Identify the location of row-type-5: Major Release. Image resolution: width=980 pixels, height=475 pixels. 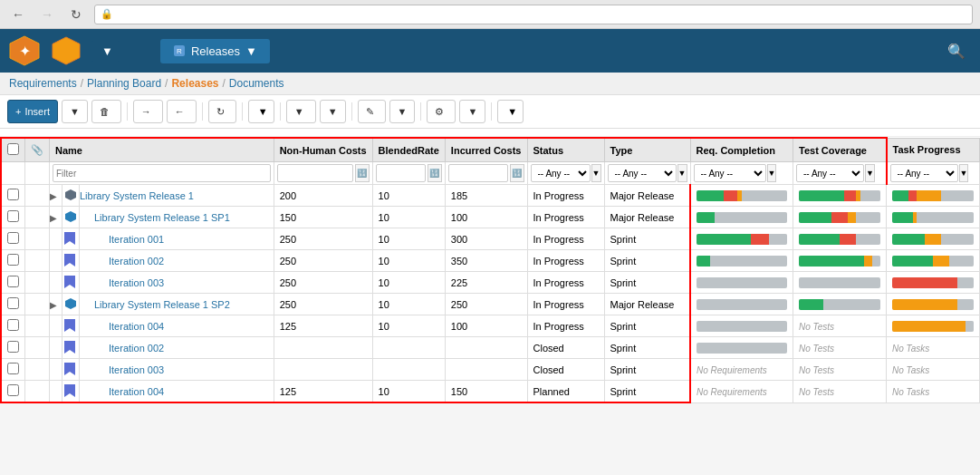
(647, 305).